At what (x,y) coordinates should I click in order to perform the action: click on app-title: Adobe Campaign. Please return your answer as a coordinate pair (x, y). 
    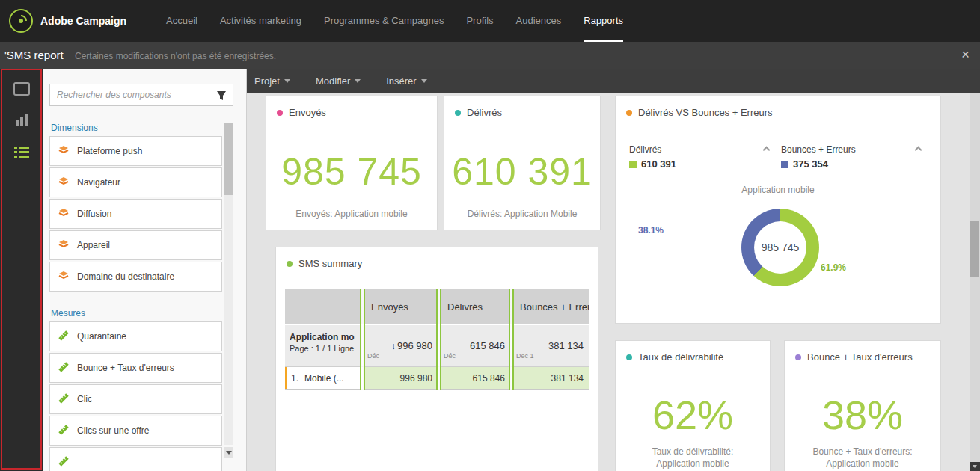
    Looking at the image, I should click on (84, 21).